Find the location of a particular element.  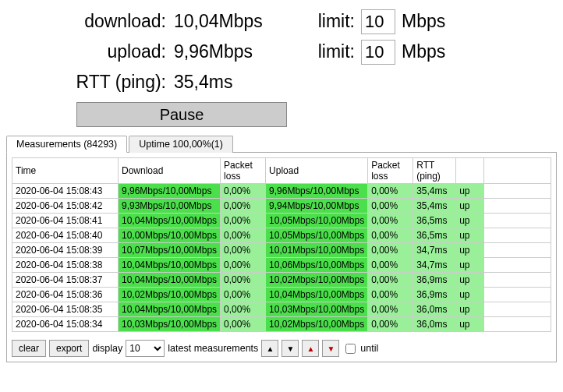

nav-first-button is located at coordinates (270, 348).